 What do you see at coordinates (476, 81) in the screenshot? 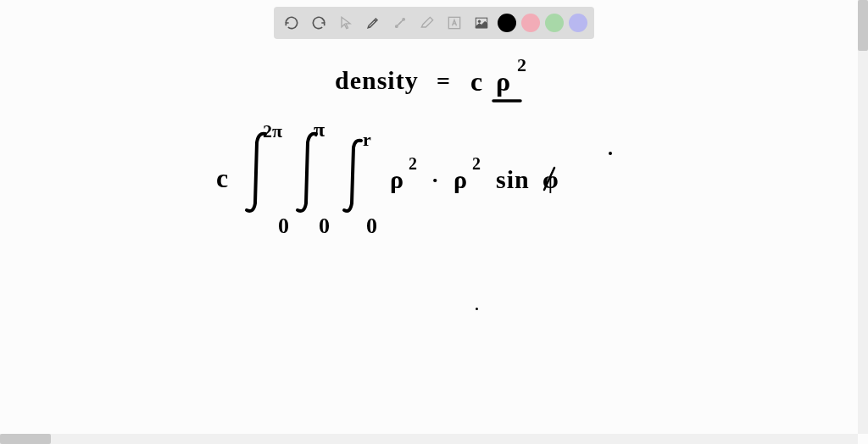
I see `hand-c1: c` at bounding box center [476, 81].